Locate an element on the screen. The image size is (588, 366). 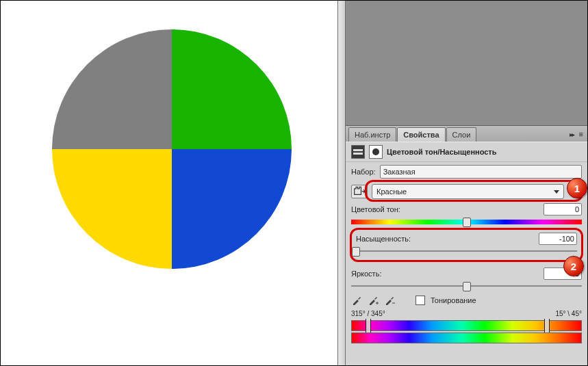
collapse-panel-icon: ▸▸ is located at coordinates (572, 134).